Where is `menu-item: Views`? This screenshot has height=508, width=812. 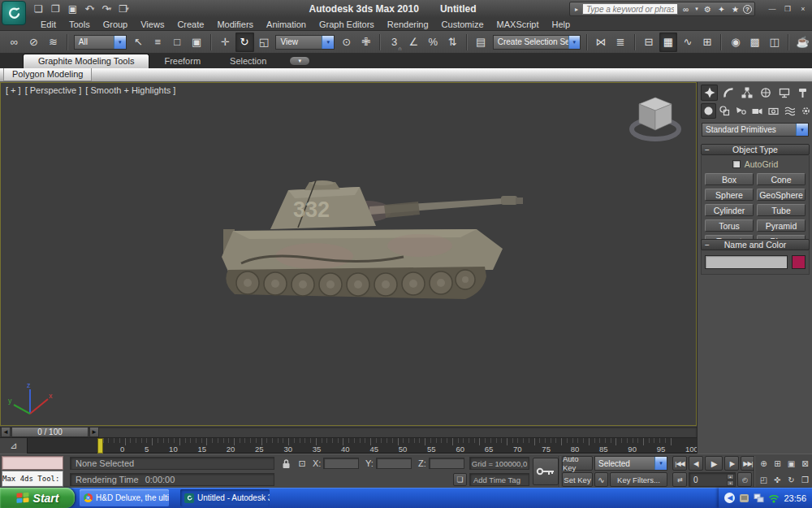
menu-item: Views is located at coordinates (153, 24).